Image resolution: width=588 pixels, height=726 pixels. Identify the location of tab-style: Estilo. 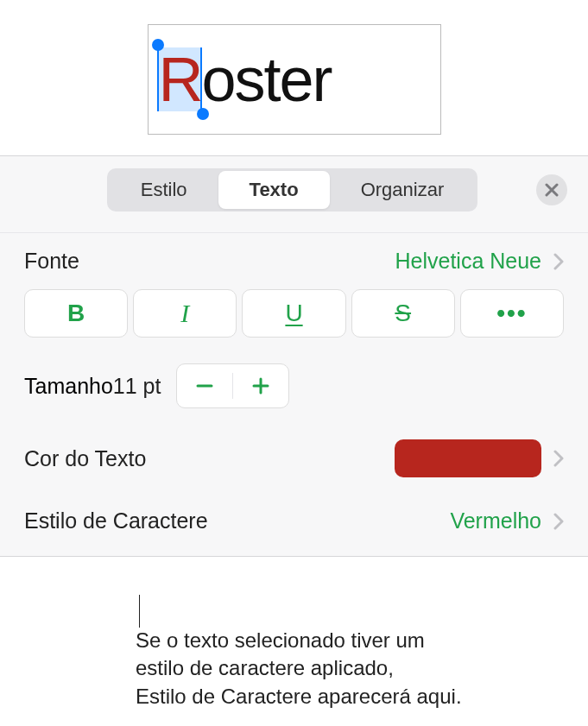
(164, 190).